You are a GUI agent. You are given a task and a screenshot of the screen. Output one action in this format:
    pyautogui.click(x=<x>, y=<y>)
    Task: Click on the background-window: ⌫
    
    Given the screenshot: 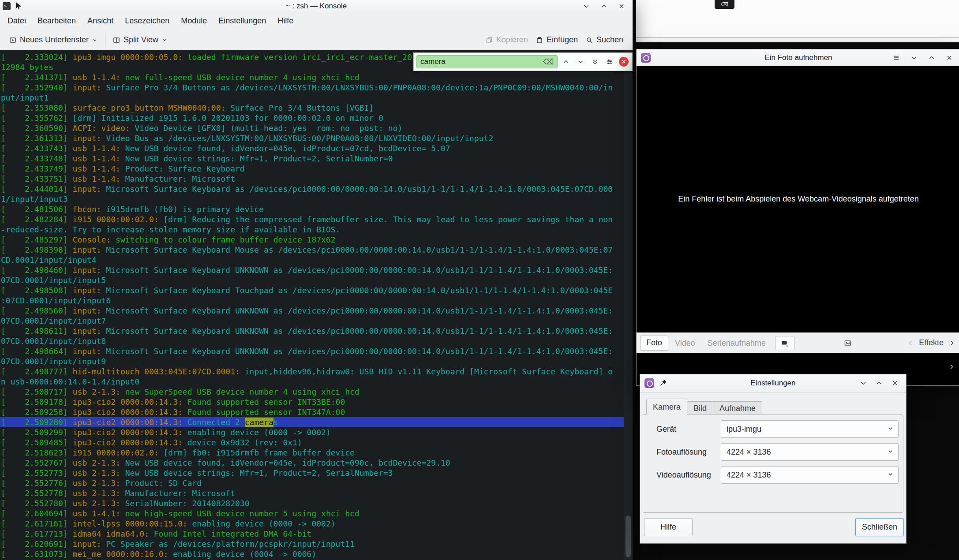 What is the action you would take?
    pyautogui.click(x=798, y=21)
    